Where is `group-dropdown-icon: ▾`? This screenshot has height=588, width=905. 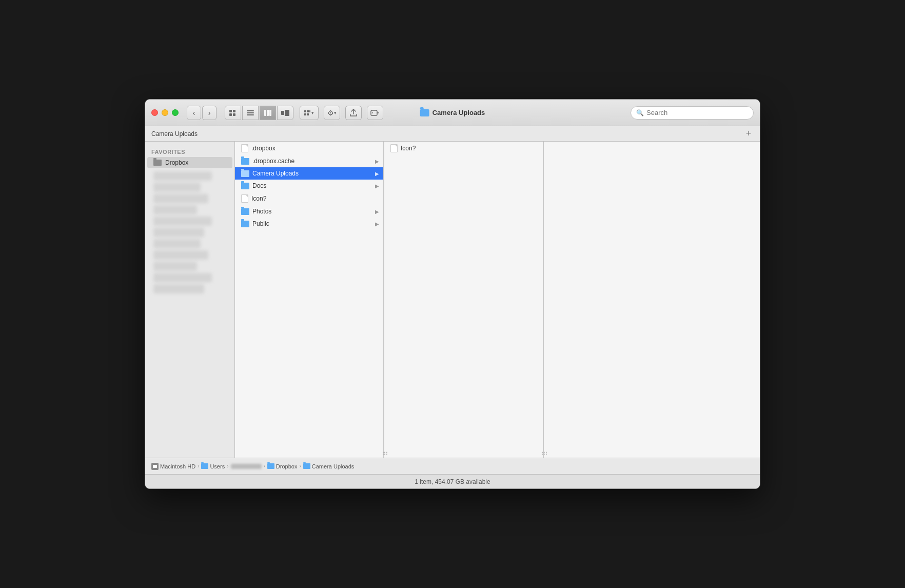 group-dropdown-icon: ▾ is located at coordinates (313, 113).